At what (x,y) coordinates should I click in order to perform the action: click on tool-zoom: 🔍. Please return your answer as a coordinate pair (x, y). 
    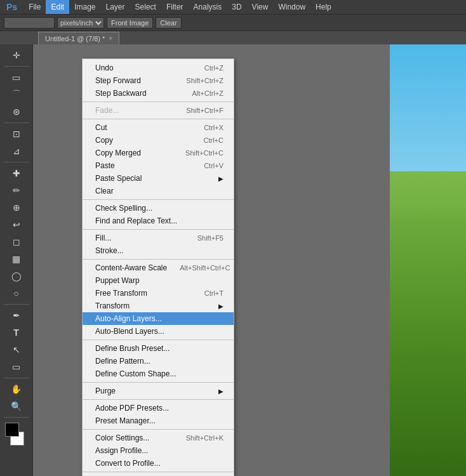
    Looking at the image, I should click on (17, 406).